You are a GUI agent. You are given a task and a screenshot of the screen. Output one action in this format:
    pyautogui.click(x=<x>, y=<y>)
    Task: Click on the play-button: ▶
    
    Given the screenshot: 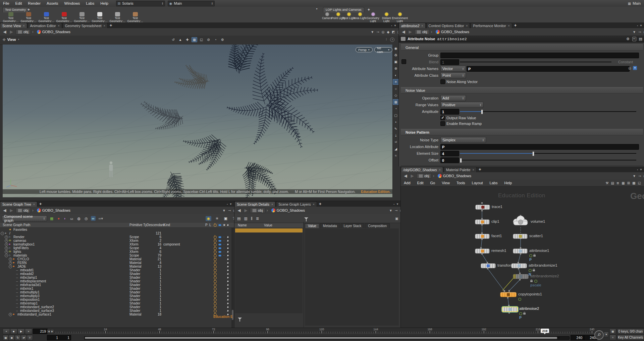 What is the action you would take?
    pyautogui.click(x=21, y=332)
    